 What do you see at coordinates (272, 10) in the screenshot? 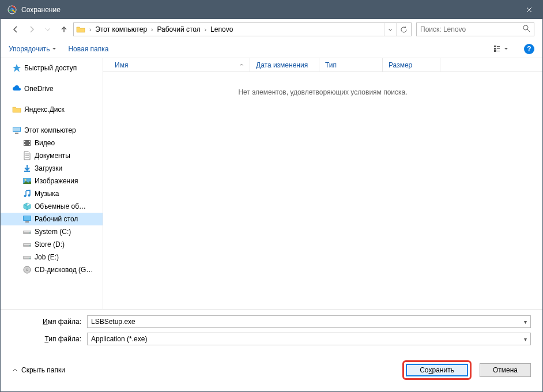
I see `titlebar: Сохранение` at bounding box center [272, 10].